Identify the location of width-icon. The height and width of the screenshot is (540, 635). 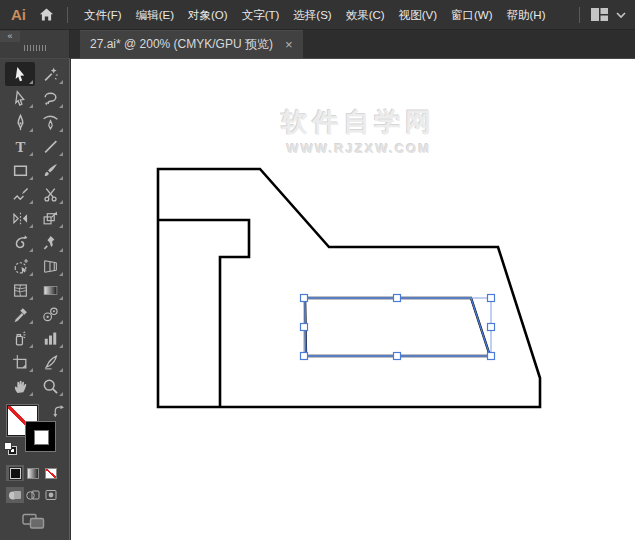
(20, 242).